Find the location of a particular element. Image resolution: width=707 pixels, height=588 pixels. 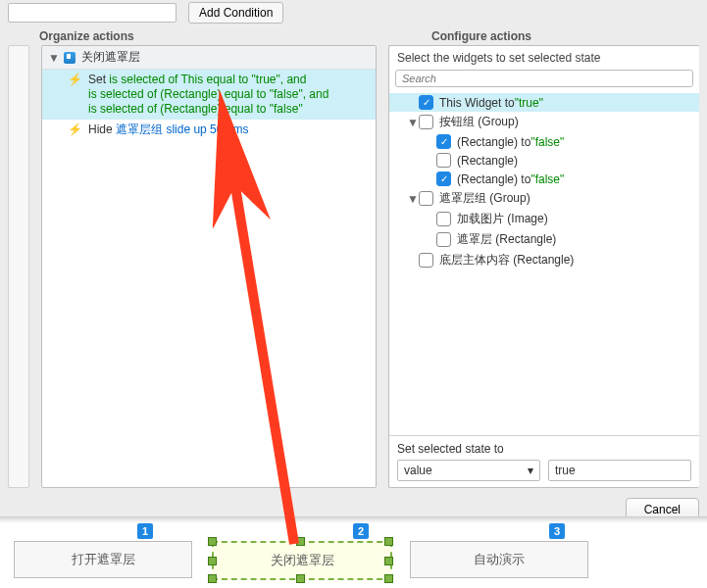

footnote-badge-2: 2 is located at coordinates (361, 531).